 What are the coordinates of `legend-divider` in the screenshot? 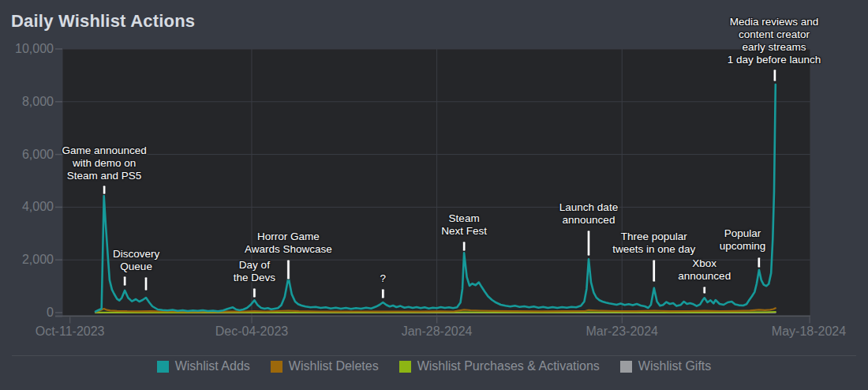 It's located at (434, 355).